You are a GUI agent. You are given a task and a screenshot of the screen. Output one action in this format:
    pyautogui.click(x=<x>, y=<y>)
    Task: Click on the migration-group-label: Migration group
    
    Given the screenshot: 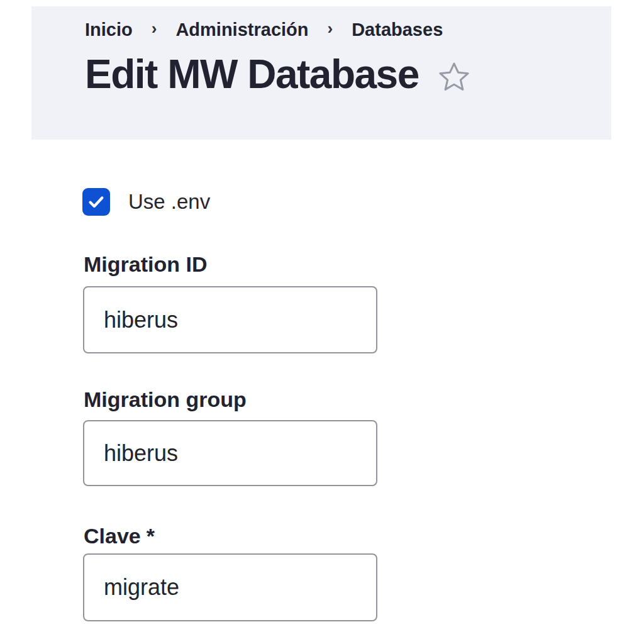 What is the action you would take?
    pyautogui.click(x=165, y=399)
    